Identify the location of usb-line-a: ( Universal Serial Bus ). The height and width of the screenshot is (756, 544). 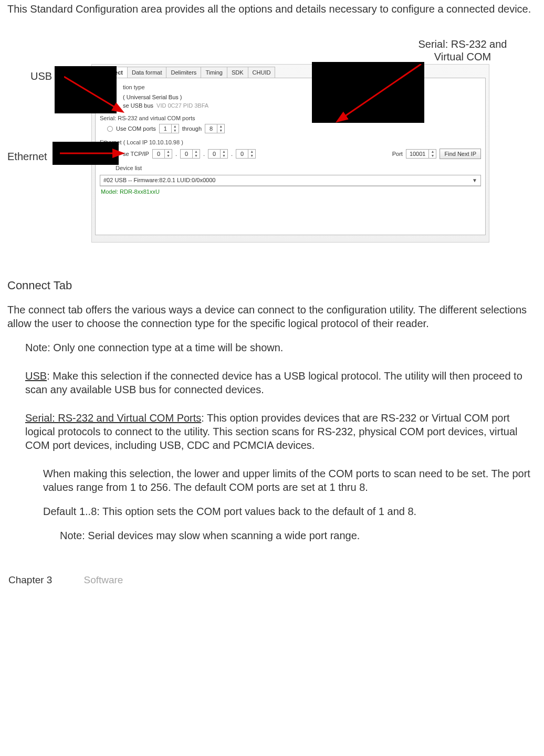
(302, 97).